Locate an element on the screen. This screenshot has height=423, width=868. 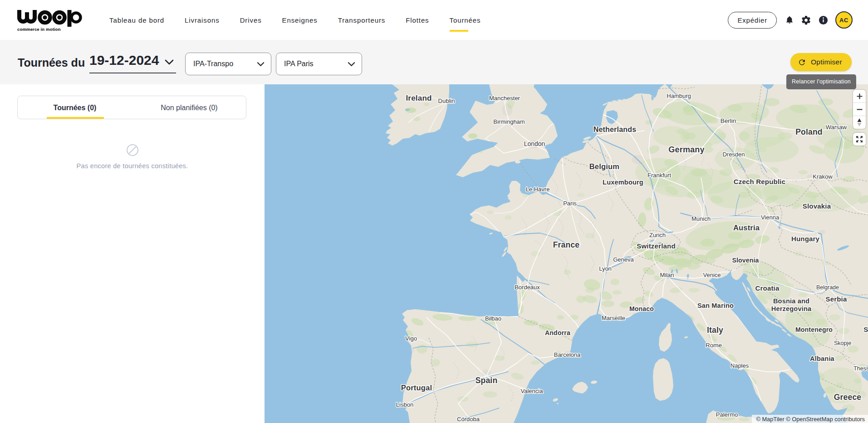
svg-text: Greece is located at coordinates (848, 397).